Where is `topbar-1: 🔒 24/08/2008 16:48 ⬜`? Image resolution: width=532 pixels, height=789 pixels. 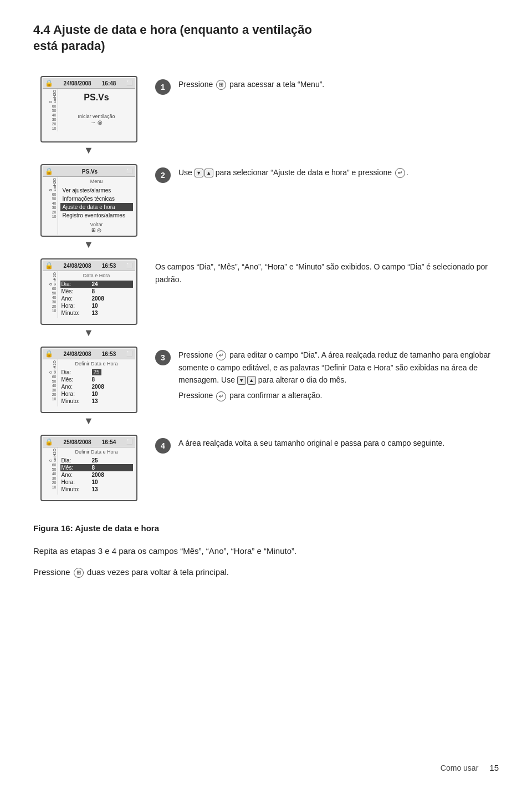 topbar-1: 🔒 24/08/2008 16:48 ⬜ is located at coordinates (89, 83).